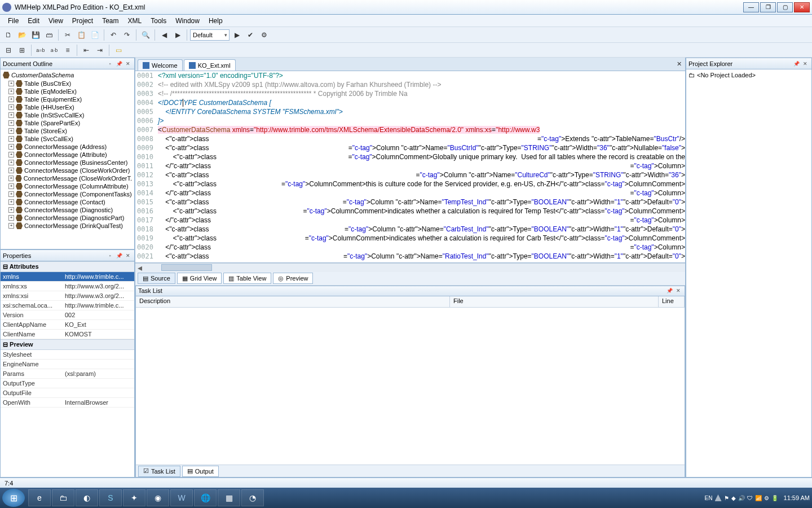 The height and width of the screenshot is (508, 812). I want to click on prop-row: xmlnshttp://www.trimble.c..., so click(68, 277).